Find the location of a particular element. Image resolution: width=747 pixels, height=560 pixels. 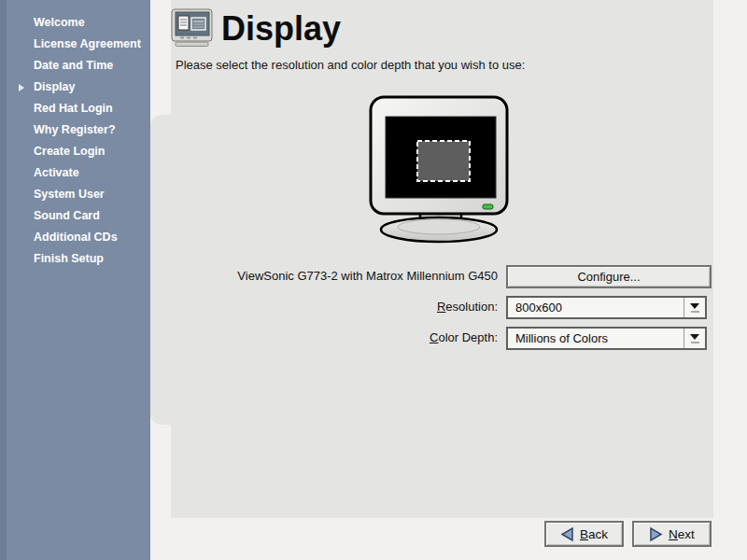

current-step-arrow-icon is located at coordinates (21, 88).